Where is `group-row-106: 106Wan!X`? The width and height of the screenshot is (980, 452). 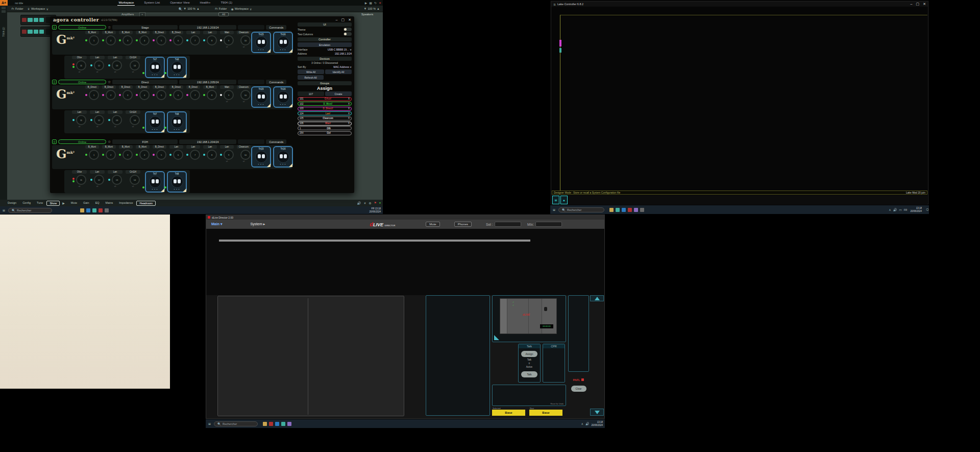
group-row-106: 106Wan!X is located at coordinates (325, 124).